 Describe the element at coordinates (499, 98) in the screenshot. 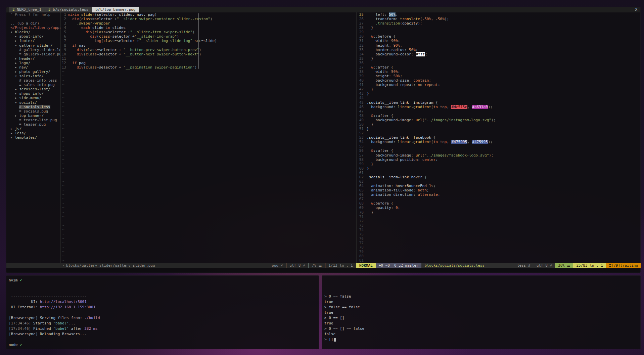

I see `code-line-44: 44` at that location.